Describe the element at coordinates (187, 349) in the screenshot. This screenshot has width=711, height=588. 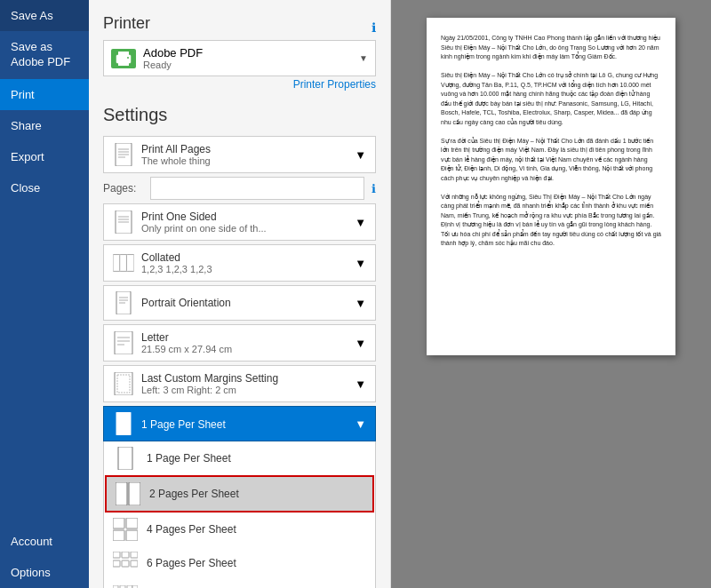
I see `letter-sub: 21.59 cm x 27.94 cm` at that location.